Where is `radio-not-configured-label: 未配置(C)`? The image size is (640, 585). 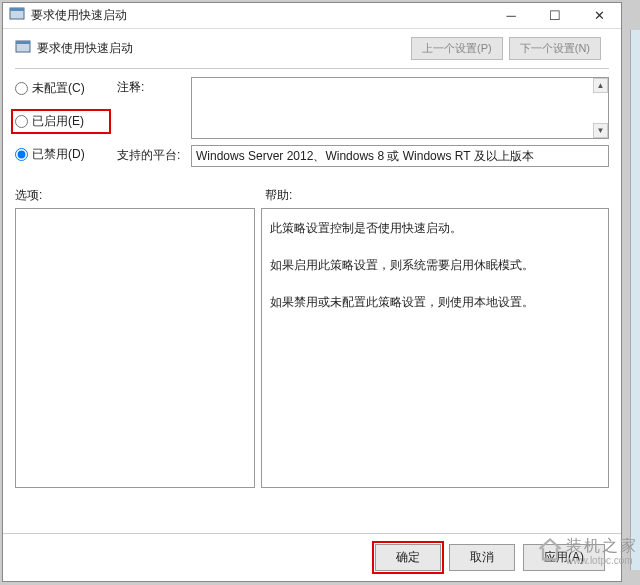
radio-not-configured-label: 未配置(C) is located at coordinates (58, 88).